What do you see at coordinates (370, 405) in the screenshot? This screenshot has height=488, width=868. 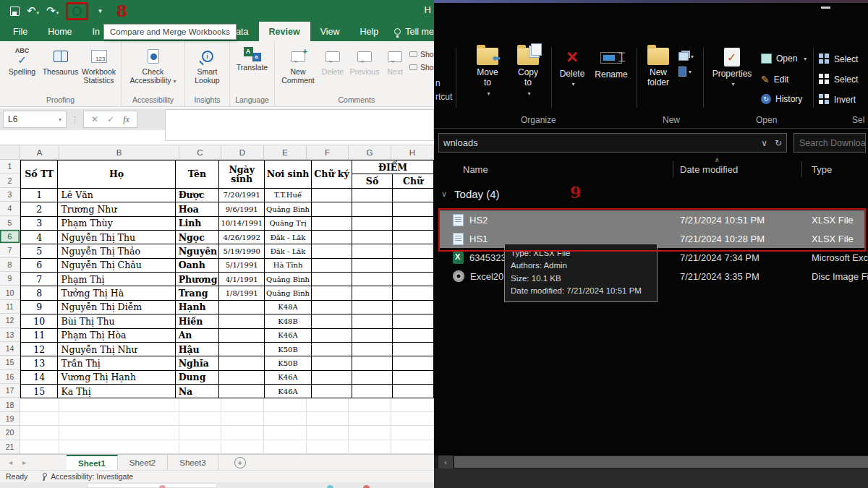 I see `cell-G18` at bounding box center [370, 405].